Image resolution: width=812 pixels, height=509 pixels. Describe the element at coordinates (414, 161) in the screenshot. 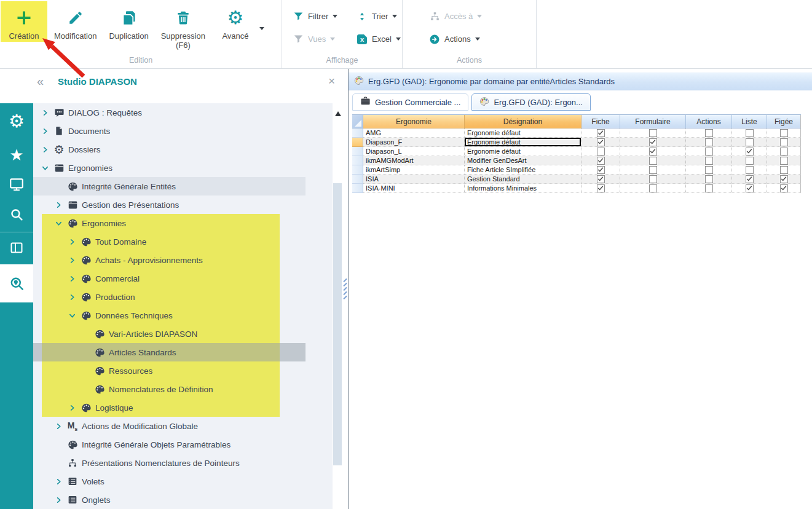

I see `cell-ikmamgmodart-ergonomie: ikmAMGModArt` at that location.